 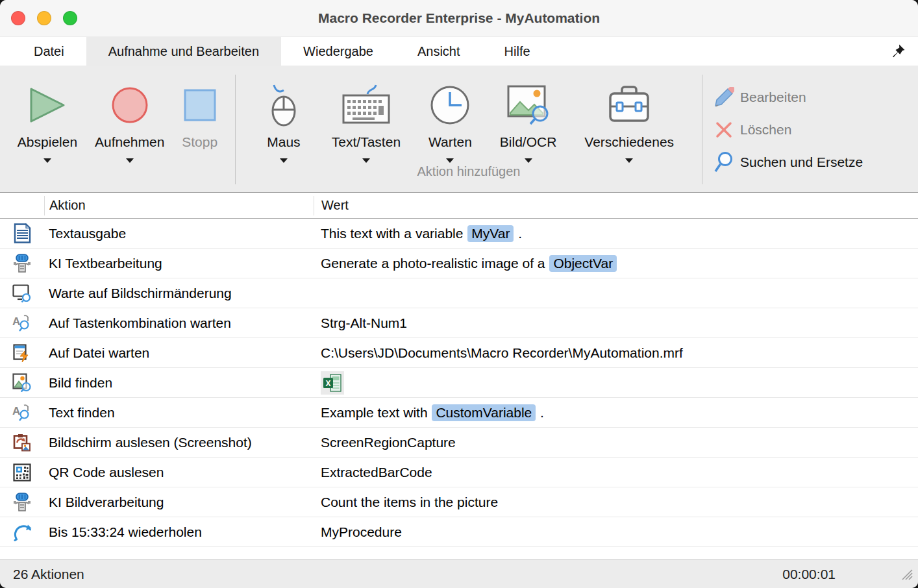 I want to click on mouse-icon, so click(x=284, y=105).